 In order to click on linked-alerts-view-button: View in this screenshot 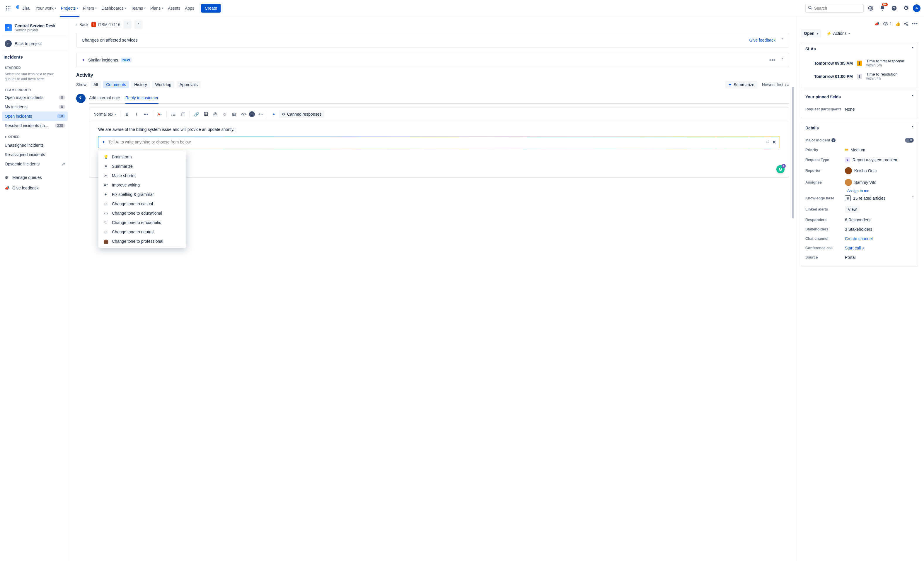, I will do `click(852, 209)`.